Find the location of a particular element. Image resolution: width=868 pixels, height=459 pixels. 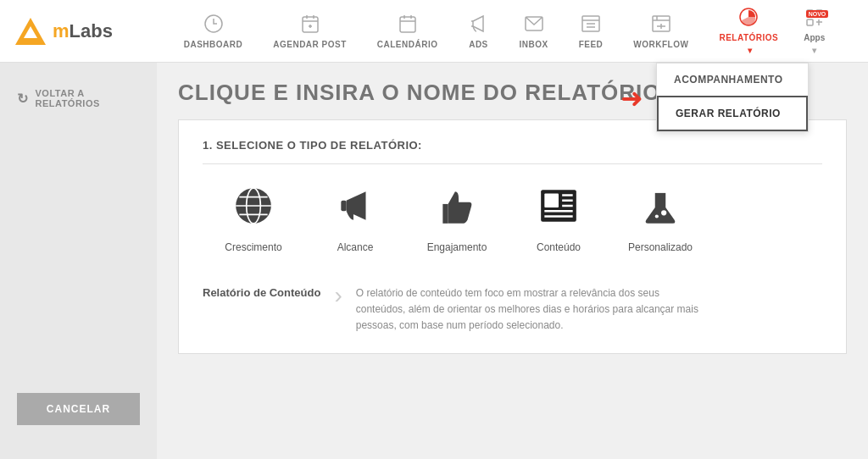

crescimento-label: Crescimento is located at coordinates (253, 247).